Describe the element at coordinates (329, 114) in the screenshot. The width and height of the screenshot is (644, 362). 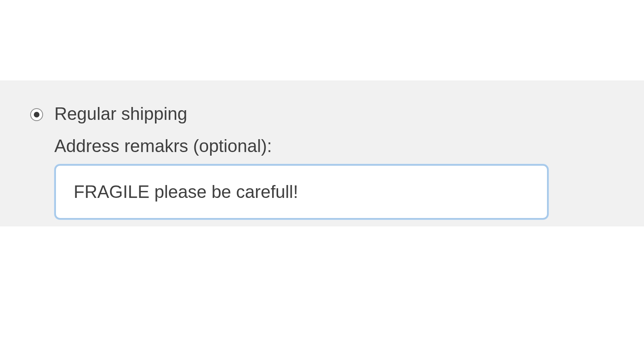
I see `shipping-option-regular: Regular shipping` at that location.